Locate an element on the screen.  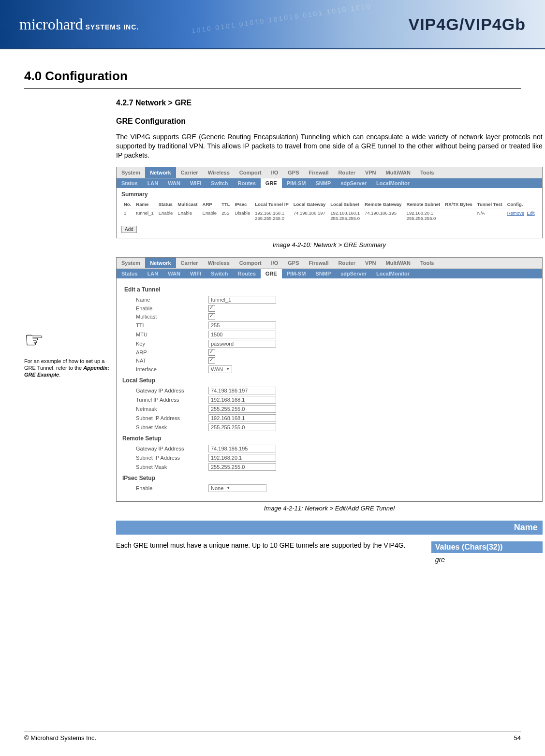
values-header: Values (Chars(32)) is located at coordinates (487, 547).